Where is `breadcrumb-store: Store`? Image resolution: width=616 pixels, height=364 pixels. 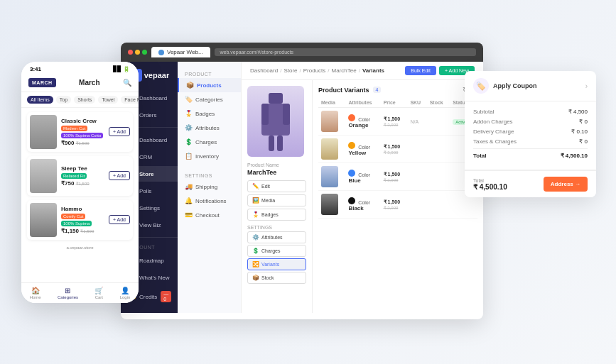 breadcrumb-store: Store is located at coordinates (290, 71).